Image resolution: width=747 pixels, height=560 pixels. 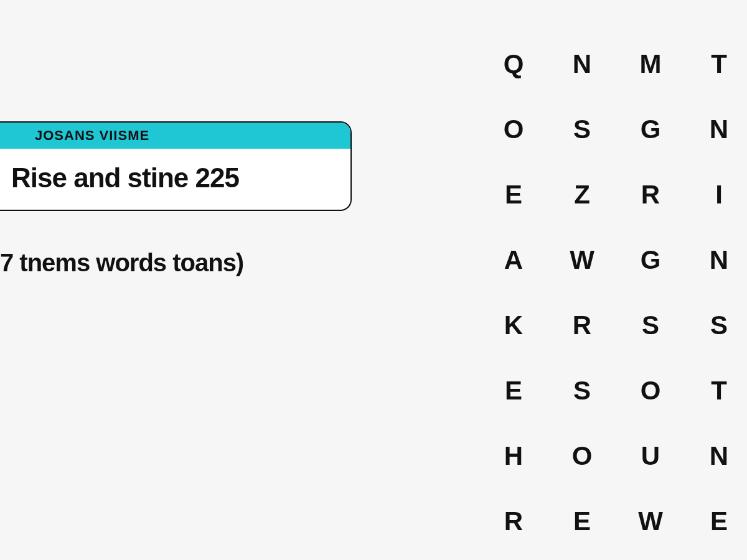 I want to click on grid-cell: Z, so click(x=582, y=194).